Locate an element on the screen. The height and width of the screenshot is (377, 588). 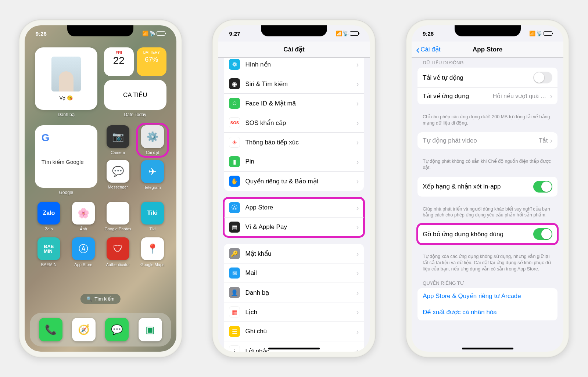
widget-caption: Google is located at coordinates (66, 193).